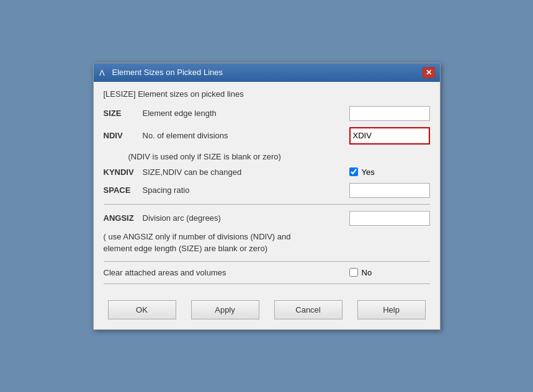 The image size is (533, 392). What do you see at coordinates (390, 114) in the screenshot?
I see `size-input` at bounding box center [390, 114].